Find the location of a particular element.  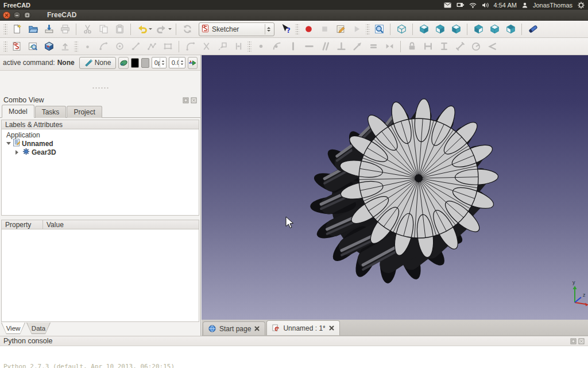

equal-icon is located at coordinates (373, 46).